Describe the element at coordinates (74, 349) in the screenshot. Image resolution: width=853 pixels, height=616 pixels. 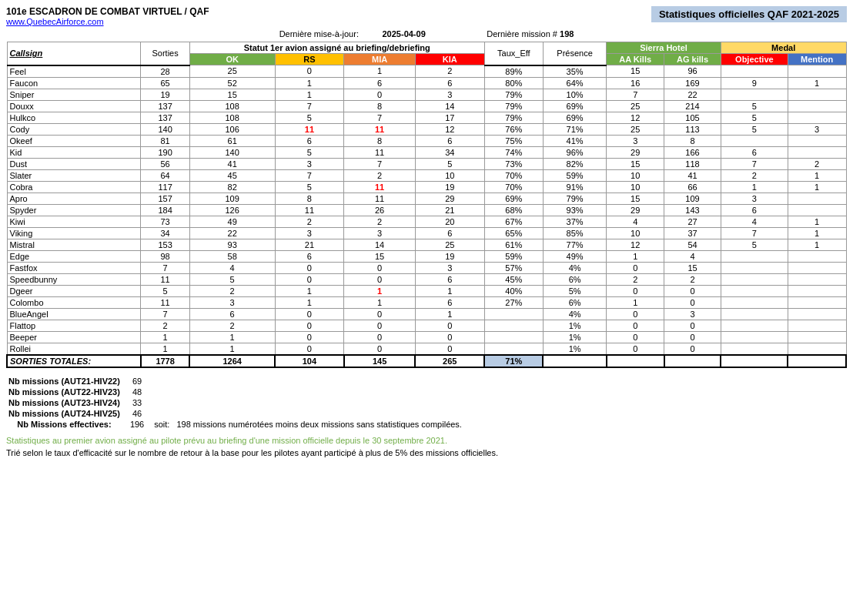
I see `cell-callsign: Rollei` at that location.